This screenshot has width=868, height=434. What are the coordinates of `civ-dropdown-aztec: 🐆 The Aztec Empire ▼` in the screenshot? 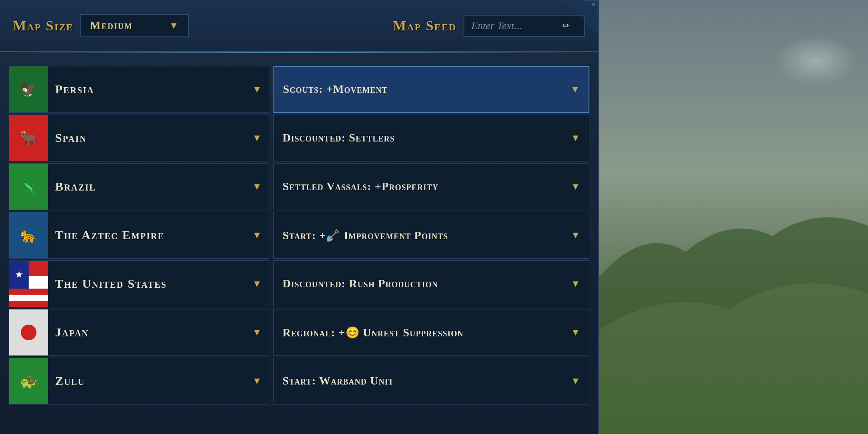 It's located at (139, 235).